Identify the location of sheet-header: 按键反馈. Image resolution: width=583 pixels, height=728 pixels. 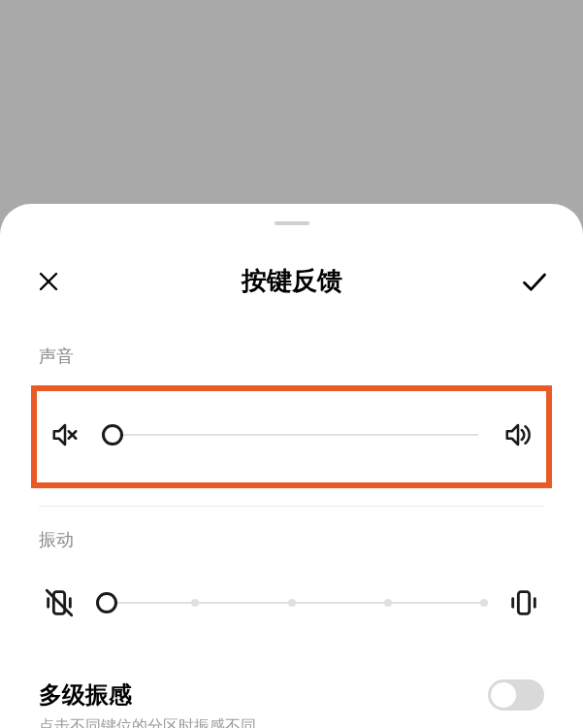
(291, 262).